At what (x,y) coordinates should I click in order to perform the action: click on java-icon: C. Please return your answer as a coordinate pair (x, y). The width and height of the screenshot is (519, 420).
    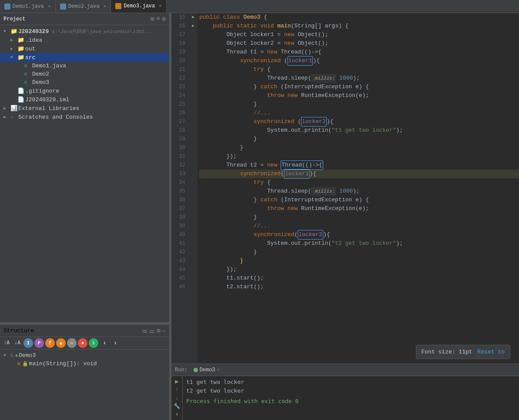
    Looking at the image, I should click on (28, 83).